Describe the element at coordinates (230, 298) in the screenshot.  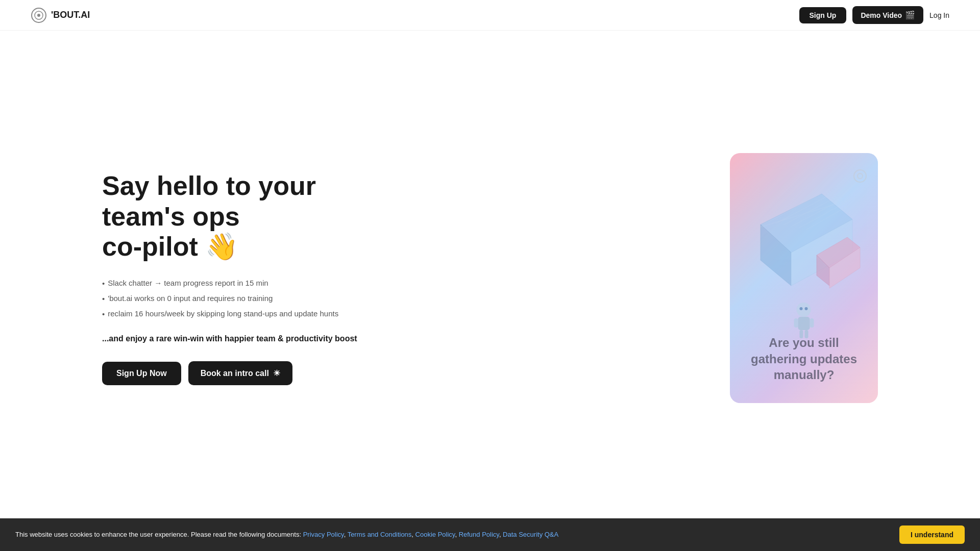
I see `hero-bullets: Slack chatter → team progress report in …` at that location.